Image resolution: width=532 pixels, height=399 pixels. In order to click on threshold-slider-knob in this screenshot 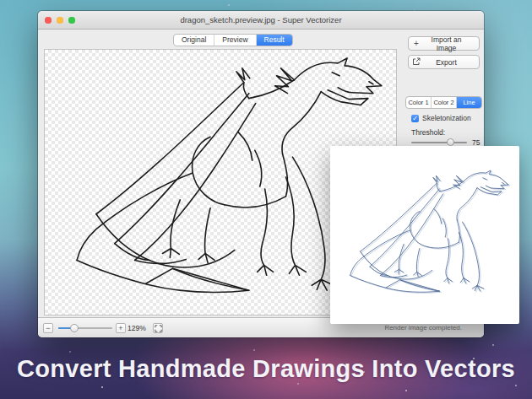, I will do `click(451, 142)`.